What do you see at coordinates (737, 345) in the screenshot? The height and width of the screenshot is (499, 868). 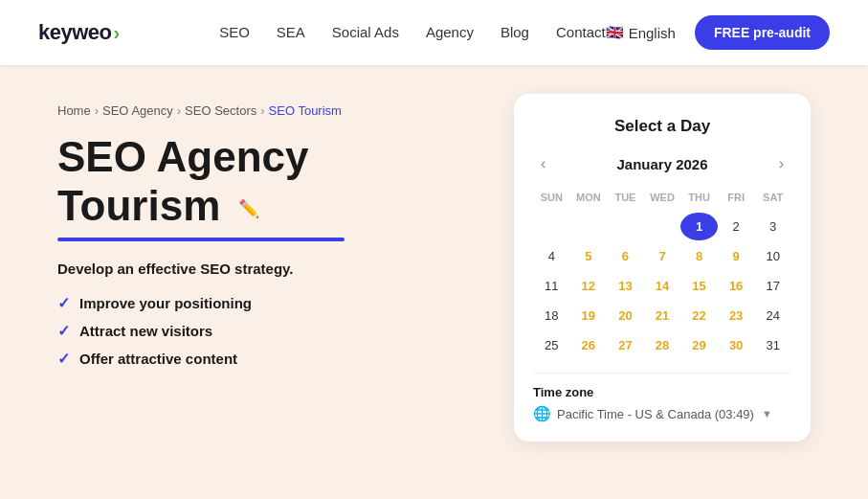 I see `cal-day-30: 30` at bounding box center [737, 345].